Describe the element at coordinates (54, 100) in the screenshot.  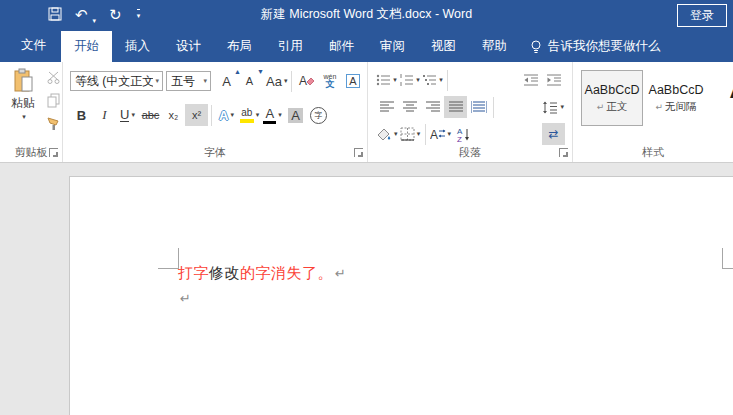
I see `copy-button` at that location.